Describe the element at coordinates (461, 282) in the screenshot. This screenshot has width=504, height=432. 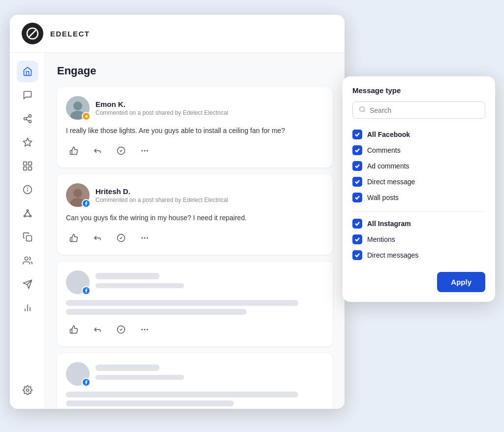
I see `apply-button: Apply` at that location.